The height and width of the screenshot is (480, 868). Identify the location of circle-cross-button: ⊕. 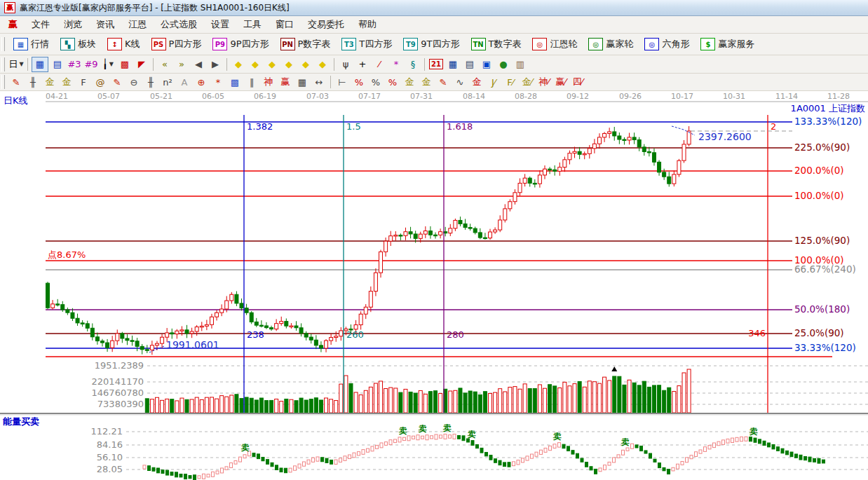
(201, 82).